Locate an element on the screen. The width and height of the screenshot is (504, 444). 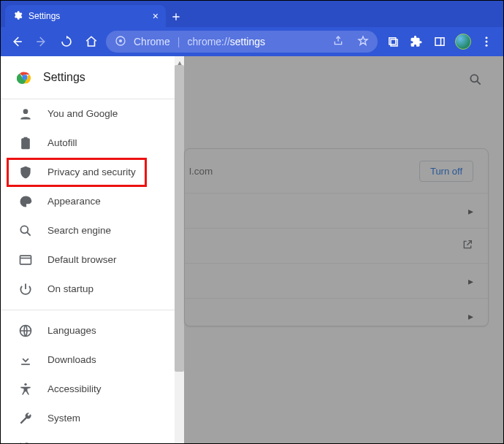
menu-kebab-icon is located at coordinates (486, 42).